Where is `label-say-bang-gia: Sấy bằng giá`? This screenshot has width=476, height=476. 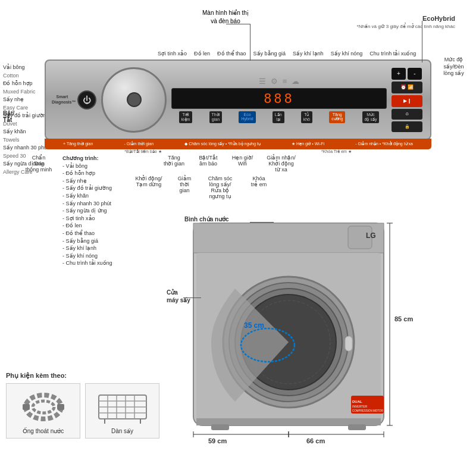
label-say-bang-gia: Sấy bằng giá is located at coordinates (270, 54).